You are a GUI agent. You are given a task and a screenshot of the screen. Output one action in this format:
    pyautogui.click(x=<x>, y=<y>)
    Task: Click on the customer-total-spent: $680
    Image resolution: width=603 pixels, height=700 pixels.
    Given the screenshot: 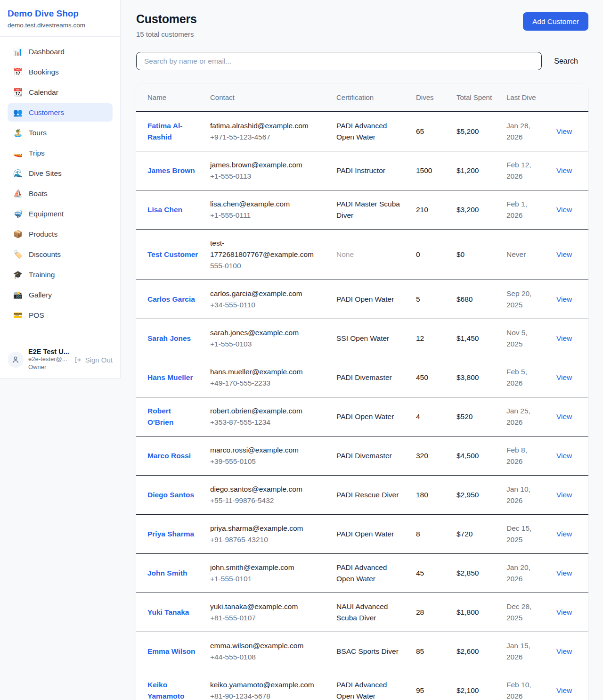 What is the action you would take?
    pyautogui.click(x=464, y=299)
    